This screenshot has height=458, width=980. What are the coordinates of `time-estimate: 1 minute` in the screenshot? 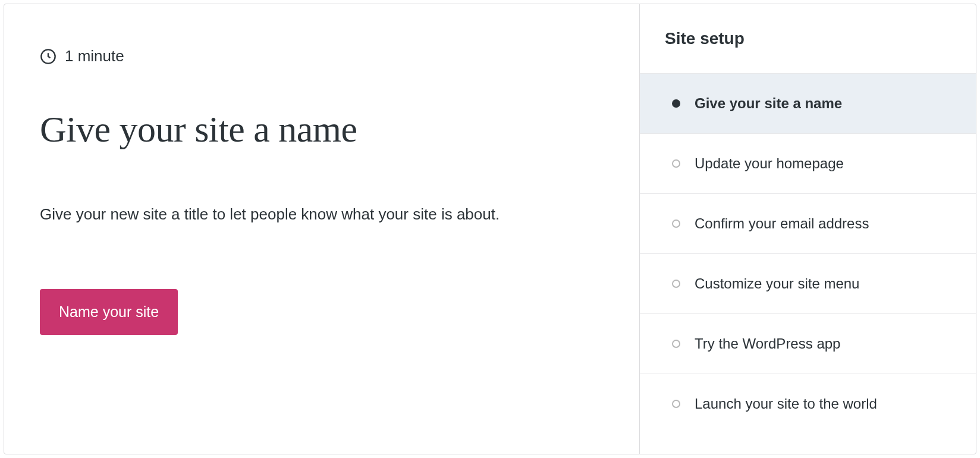 It's located at (322, 56).